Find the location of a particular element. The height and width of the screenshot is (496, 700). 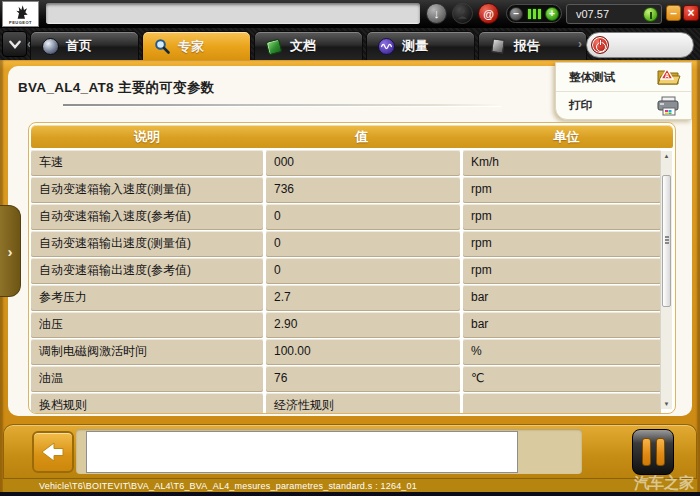

back-button is located at coordinates (53, 452).